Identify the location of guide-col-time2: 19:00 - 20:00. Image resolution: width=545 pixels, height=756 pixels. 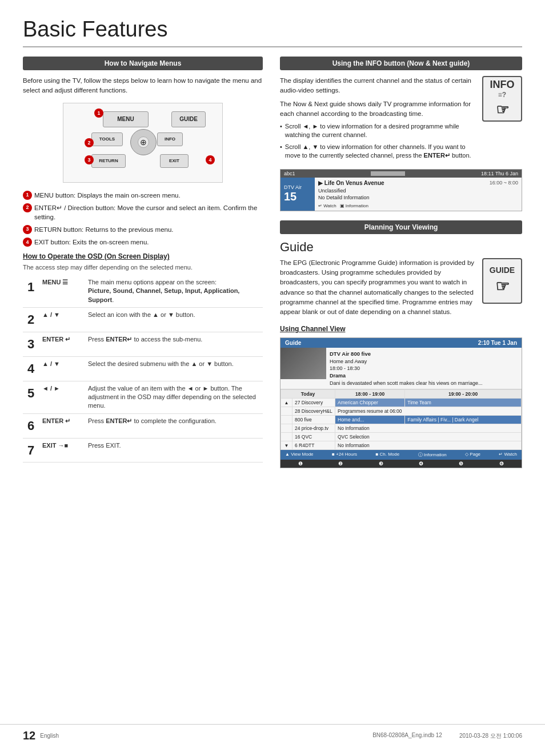
(463, 394).